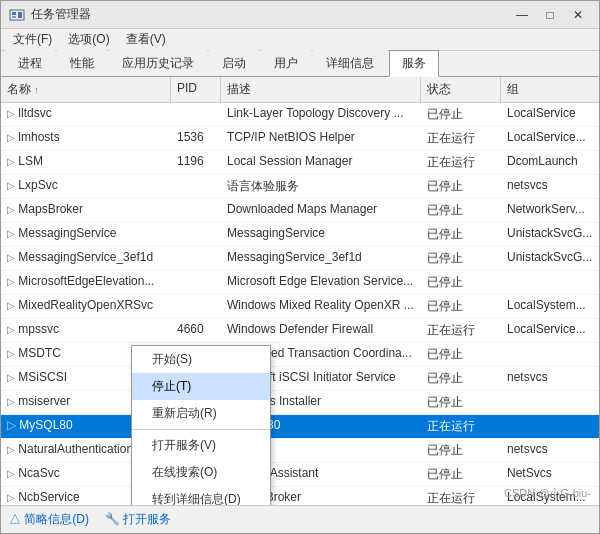  What do you see at coordinates (86, 306) in the screenshot?
I see `svc-name: ▷ MixedRealityOpenXRSvc` at bounding box center [86, 306].